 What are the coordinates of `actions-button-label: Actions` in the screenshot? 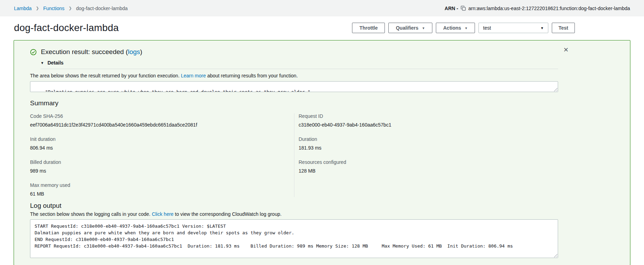 It's located at (452, 28).